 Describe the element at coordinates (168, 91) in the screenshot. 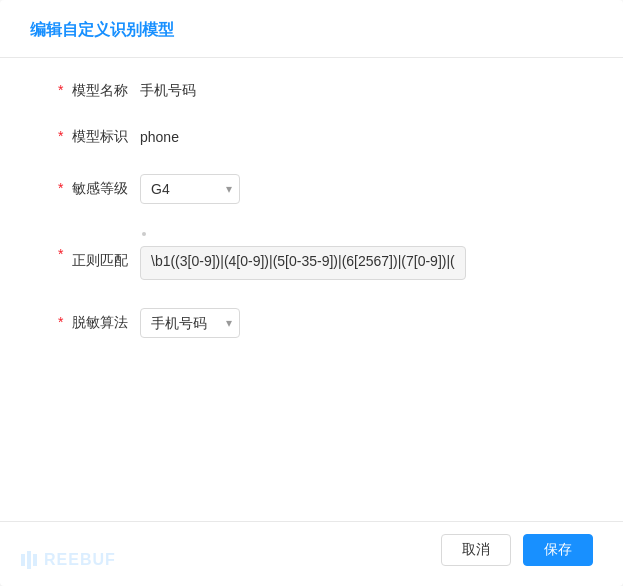

I see `model-name-value: 手机号码` at that location.